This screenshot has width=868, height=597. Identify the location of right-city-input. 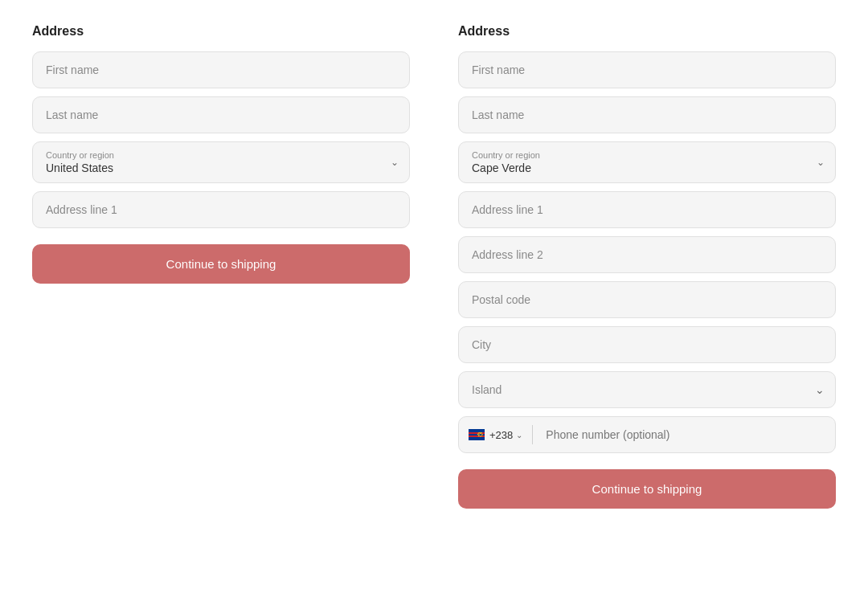
(647, 345).